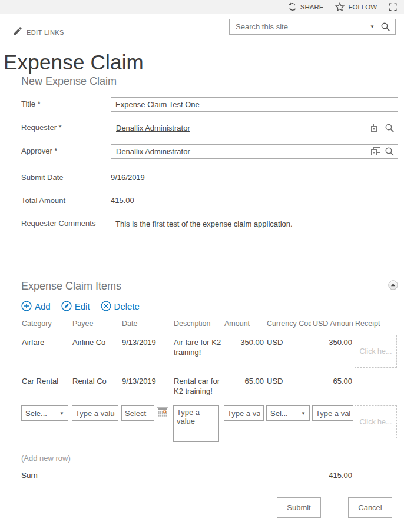 Image resolution: width=404 pixels, height=532 pixels. Describe the element at coordinates (210, 354) in the screenshot. I see `table-row: Airfare Airline Co 9/13/2019 Air fare fo…` at that location.